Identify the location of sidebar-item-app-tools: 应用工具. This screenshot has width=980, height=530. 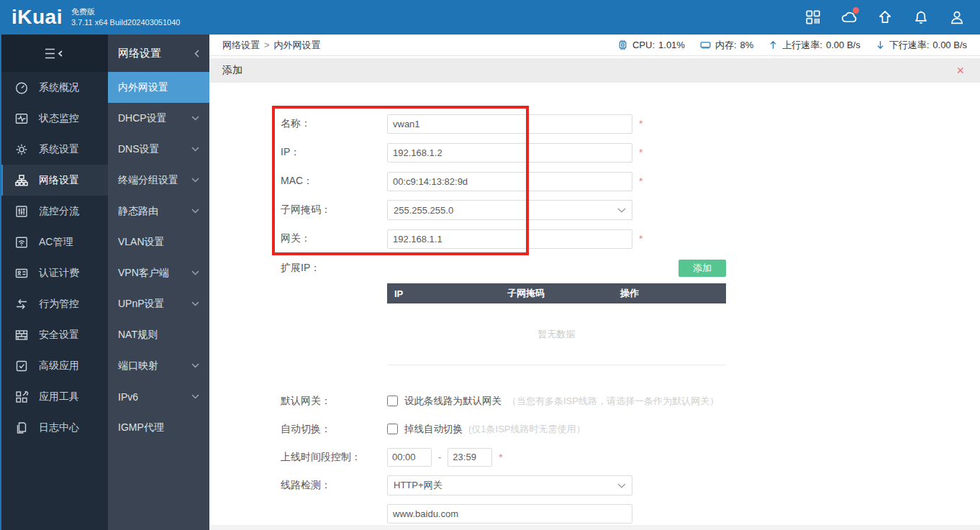
(54, 397).